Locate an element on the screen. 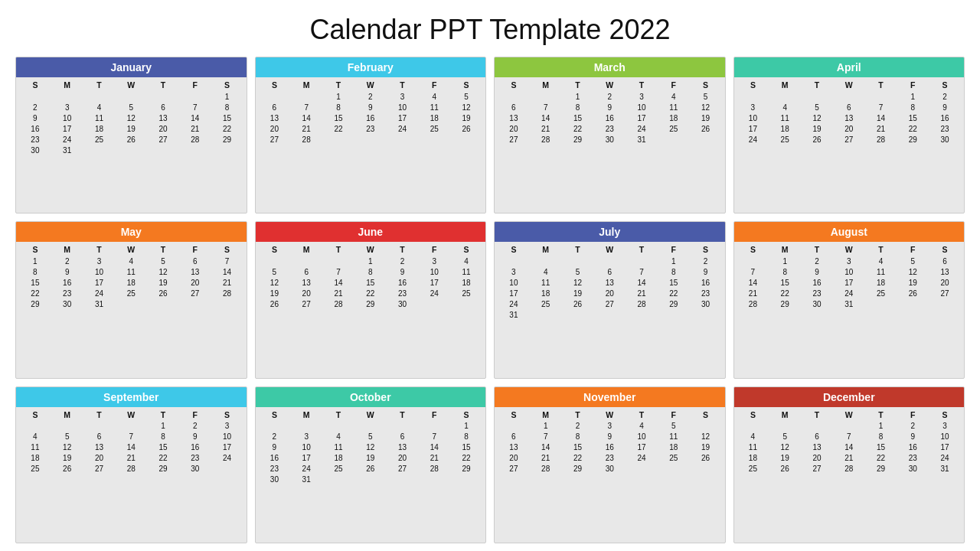 The image size is (980, 551). calendar-january: JanuarySMTWTFS12345678910111213141516171… is located at coordinates (132, 135).